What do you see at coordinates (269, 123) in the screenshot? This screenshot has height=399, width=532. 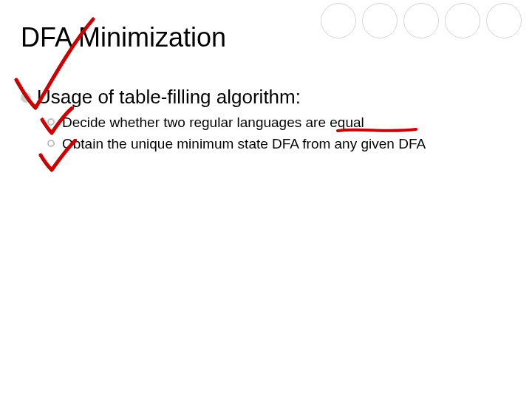 I see `list-item: Decide whether two regular languages are…` at bounding box center [269, 123].